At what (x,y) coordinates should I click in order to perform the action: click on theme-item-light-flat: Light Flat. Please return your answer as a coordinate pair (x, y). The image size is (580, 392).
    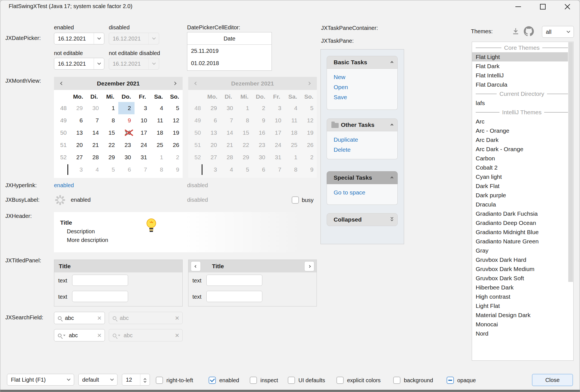
    Looking at the image, I should click on (520, 306).